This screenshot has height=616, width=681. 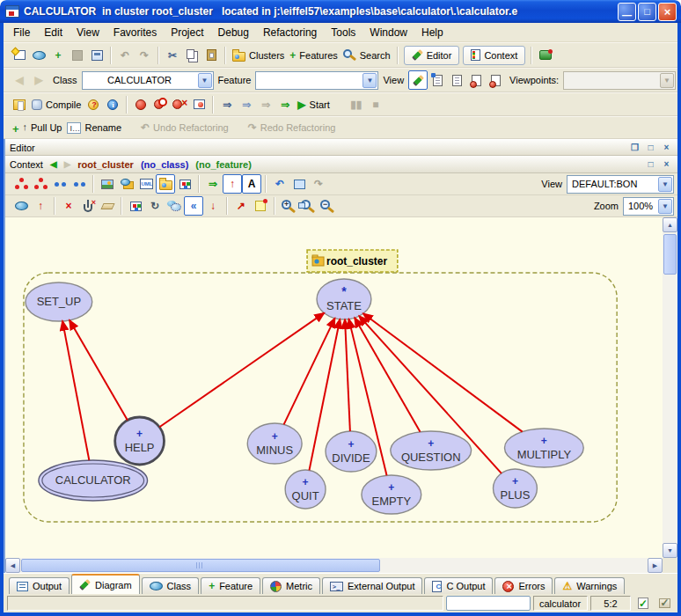 What do you see at coordinates (148, 81) in the screenshot?
I see `class-combo: CALCULATOR ▼` at bounding box center [148, 81].